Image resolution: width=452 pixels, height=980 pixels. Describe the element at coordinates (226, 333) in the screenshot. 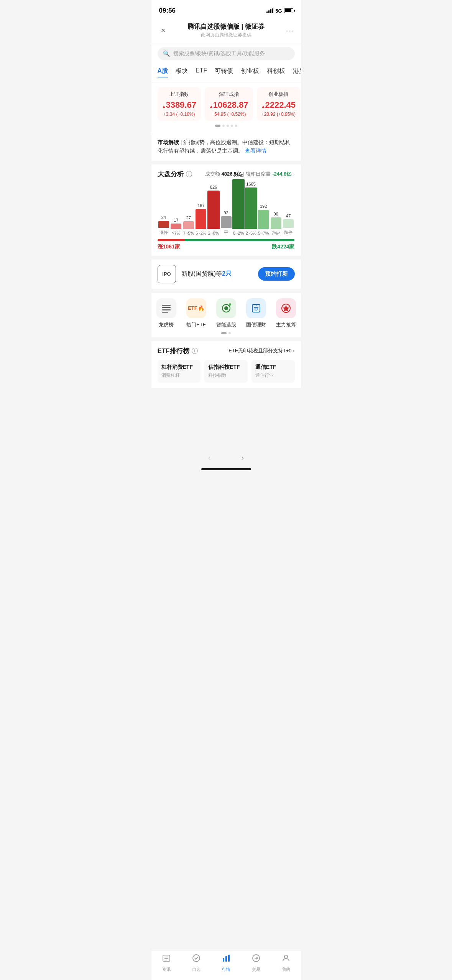

I see `tools-dots` at that location.